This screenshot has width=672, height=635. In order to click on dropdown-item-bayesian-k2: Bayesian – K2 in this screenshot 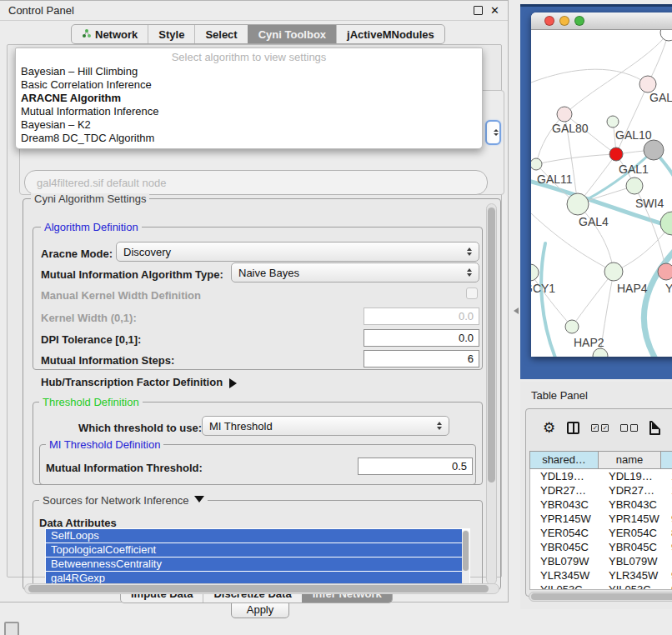, I will do `click(248, 125)`.